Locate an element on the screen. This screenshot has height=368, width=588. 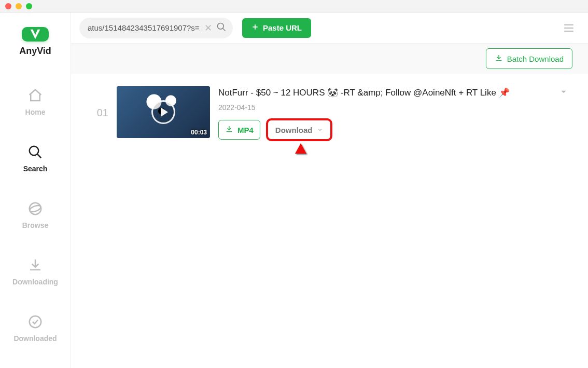
paste-url-label: Paste URL is located at coordinates (282, 28).